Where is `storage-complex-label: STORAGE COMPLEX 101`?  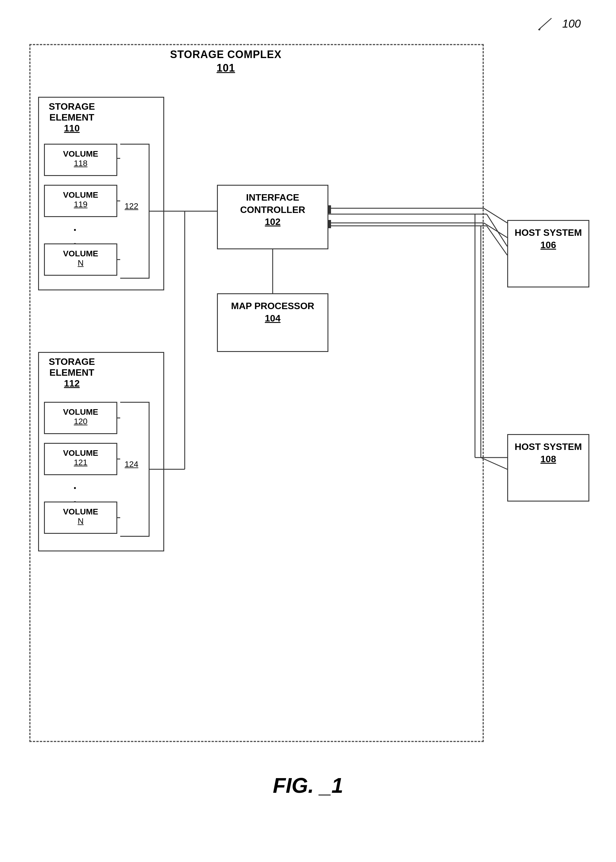 storage-complex-label: STORAGE COMPLEX 101 is located at coordinates (226, 61).